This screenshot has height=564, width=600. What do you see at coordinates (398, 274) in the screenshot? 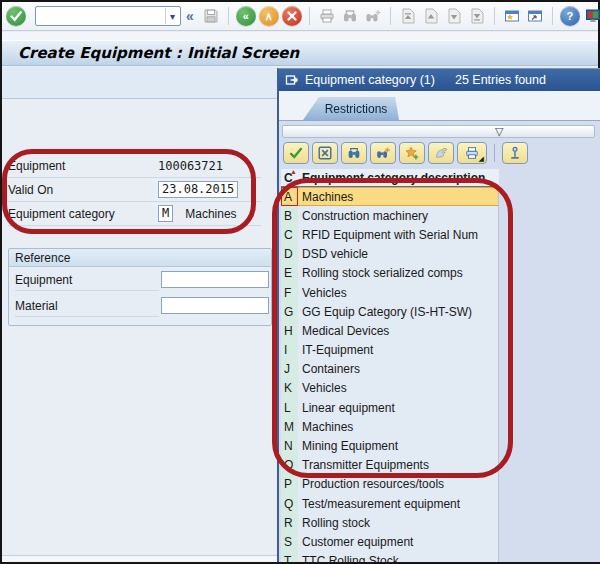
I see `category-description-cell: Rolling stock serialized comps` at bounding box center [398, 274].